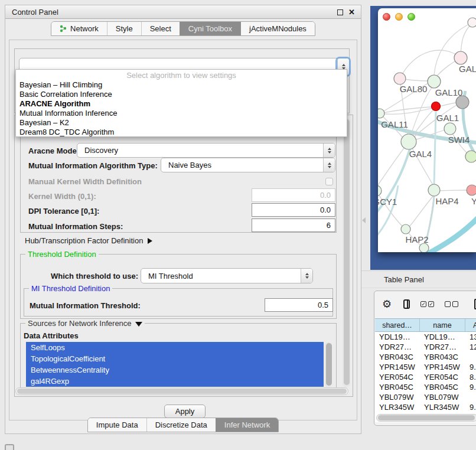 This screenshot has width=476, height=450. I want to click on node-gal-partial, so click(461, 58).